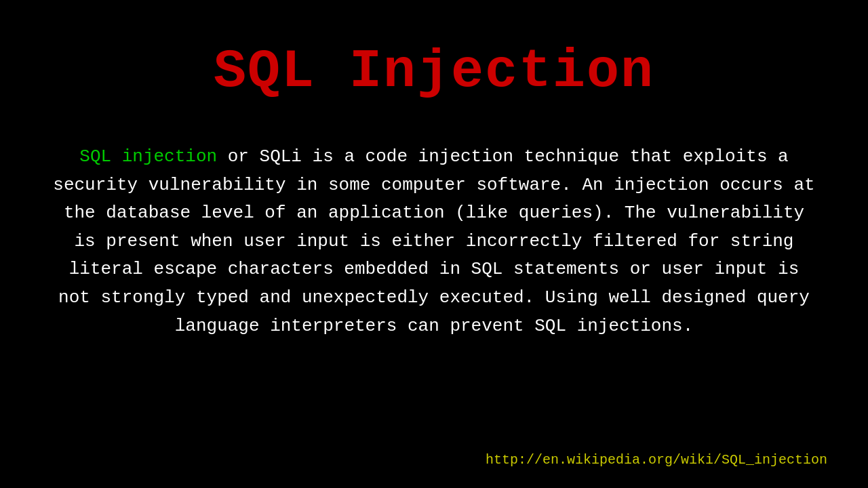 The width and height of the screenshot is (868, 488). I want to click on slide-title: SQL Injection, so click(434, 72).